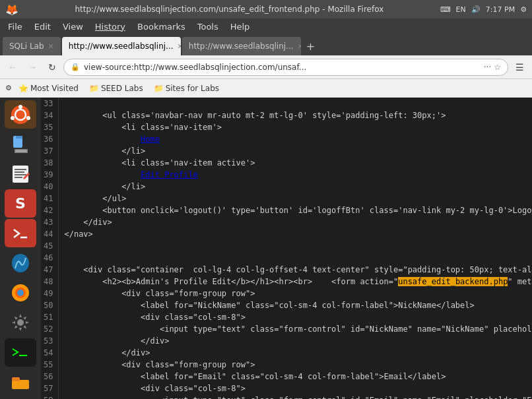 This screenshot has width=532, height=399. I want to click on text-editor-icon, so click(20, 174).